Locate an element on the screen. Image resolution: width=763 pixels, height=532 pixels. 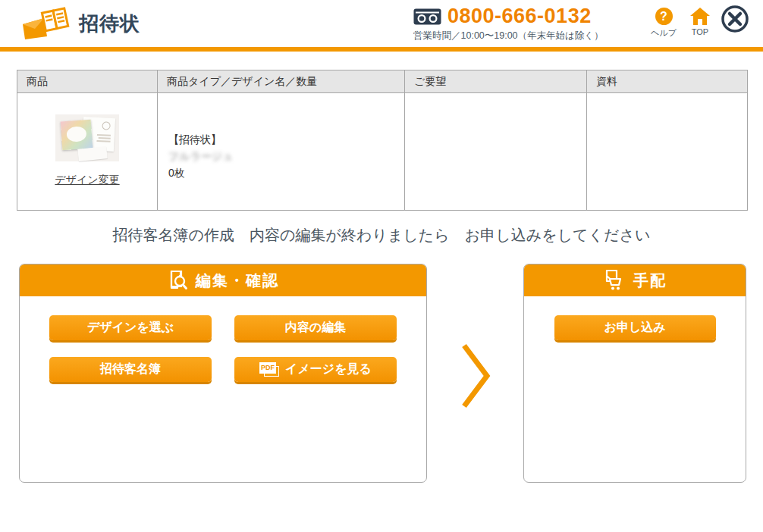
product-type: 【招待状】 is located at coordinates (281, 139).